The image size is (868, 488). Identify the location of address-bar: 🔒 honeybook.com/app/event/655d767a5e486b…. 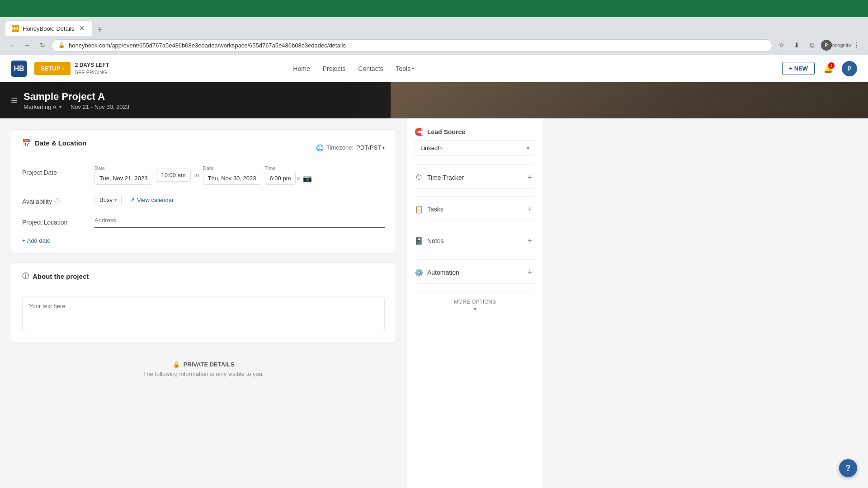
(412, 45).